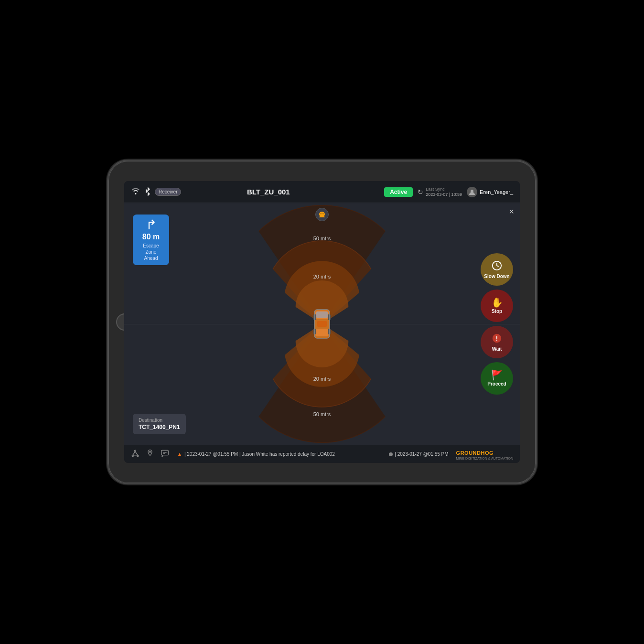 The image size is (644, 644). What do you see at coordinates (150, 454) in the screenshot?
I see `footer-icons` at bounding box center [150, 454].